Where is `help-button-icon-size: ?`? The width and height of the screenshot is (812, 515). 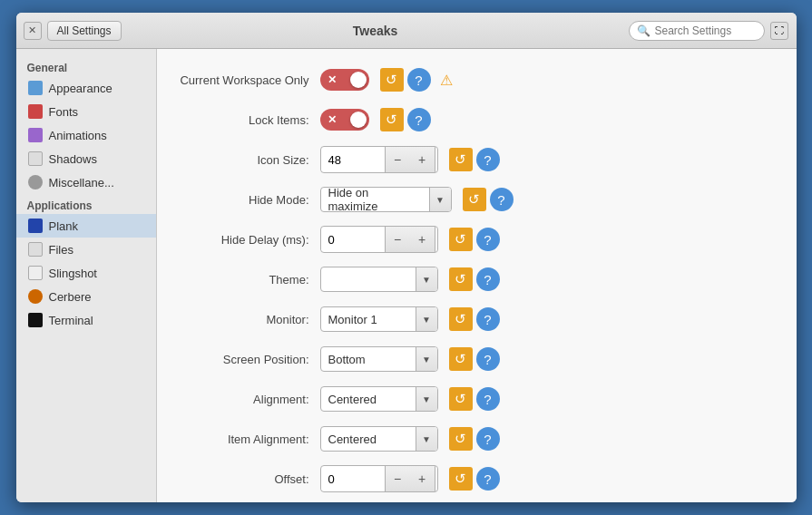 help-button-icon-size: ? is located at coordinates (488, 160).